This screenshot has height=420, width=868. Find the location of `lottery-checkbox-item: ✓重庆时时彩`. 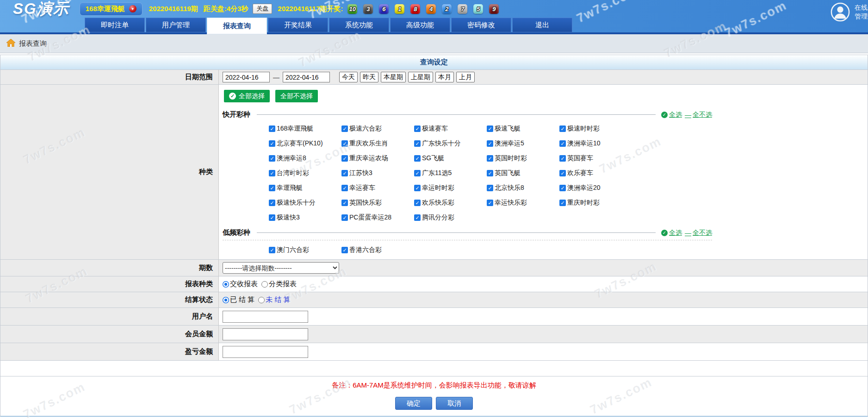

lottery-checkbox-item: ✓重庆时时彩 is located at coordinates (596, 203).